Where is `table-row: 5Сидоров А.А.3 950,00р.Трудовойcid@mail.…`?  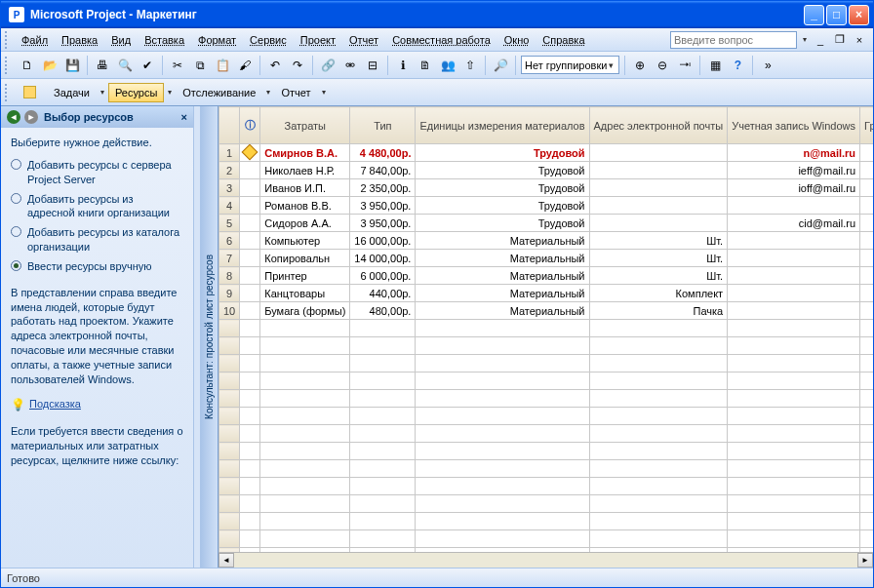 table-row: 5Сидоров А.А.3 950,00р.Трудовойcid@mail.… is located at coordinates (546, 223).